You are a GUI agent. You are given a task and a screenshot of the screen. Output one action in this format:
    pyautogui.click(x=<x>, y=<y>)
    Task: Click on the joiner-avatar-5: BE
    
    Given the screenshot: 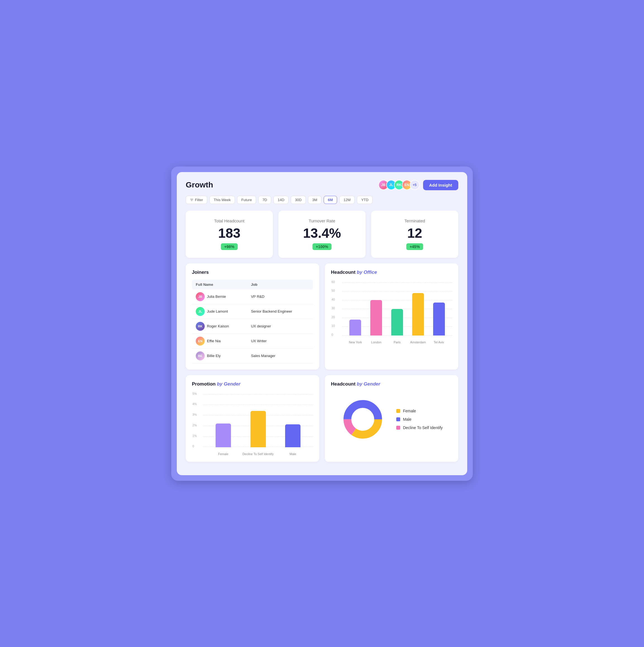 What is the action you would take?
    pyautogui.click(x=200, y=356)
    